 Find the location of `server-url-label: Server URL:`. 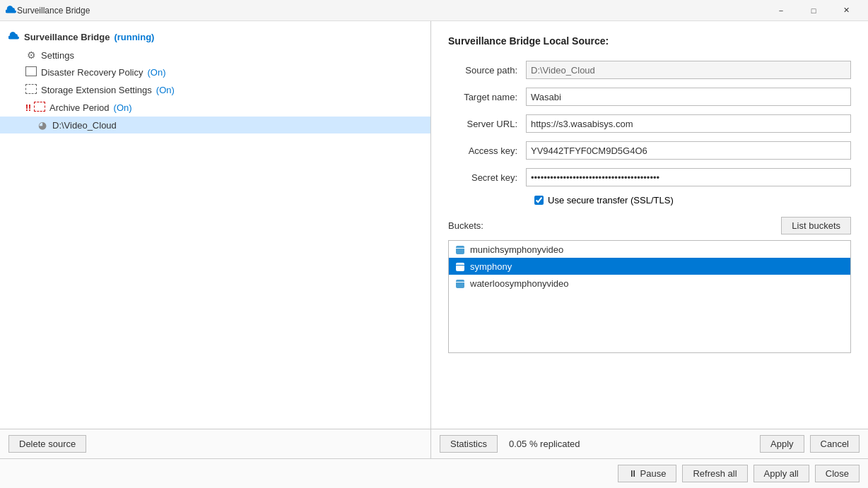

server-url-label: Server URL: is located at coordinates (487, 124).